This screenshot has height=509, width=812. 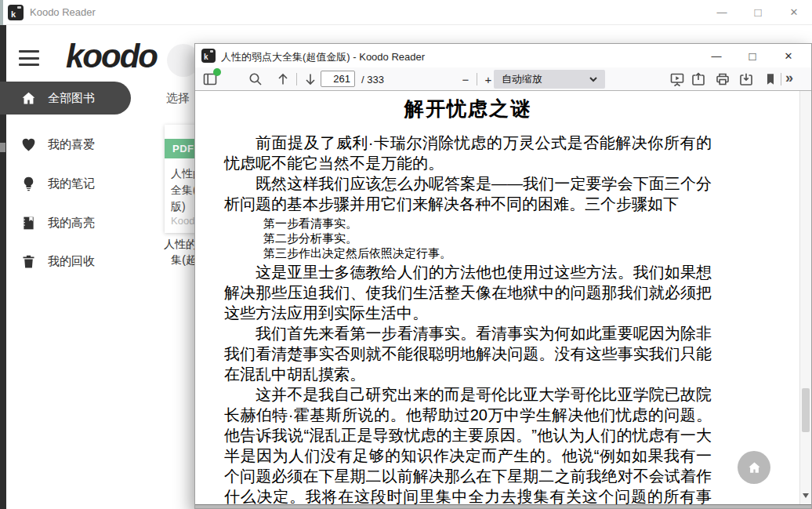 I want to click on chevron-down-icon, so click(x=593, y=80).